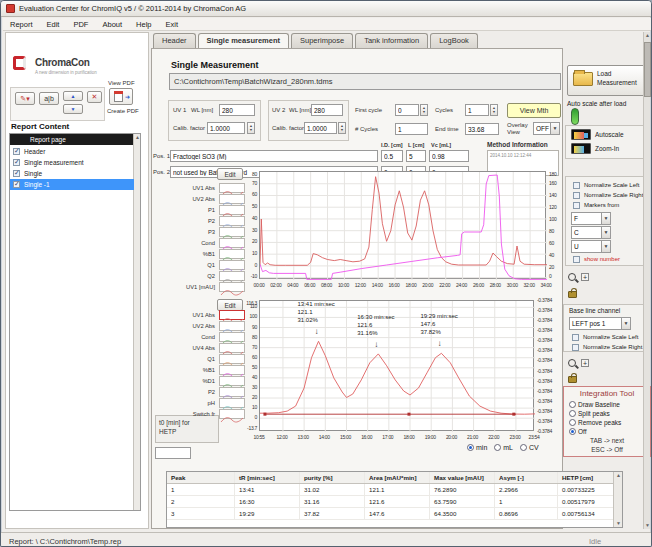  I want to click on t0-input, so click(173, 453).